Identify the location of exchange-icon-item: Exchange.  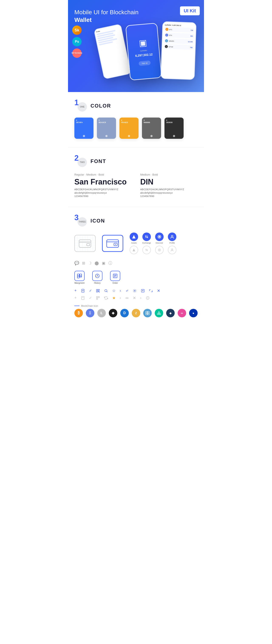
(147, 238).